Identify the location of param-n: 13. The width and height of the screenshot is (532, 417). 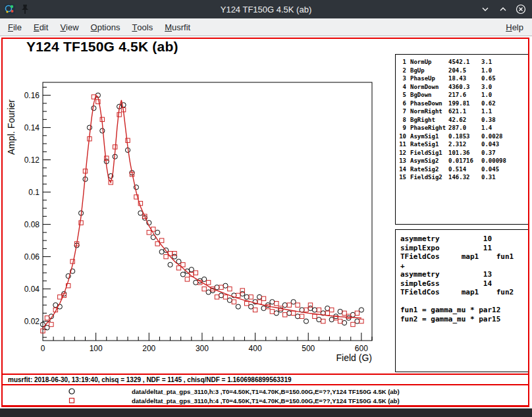
(404, 161).